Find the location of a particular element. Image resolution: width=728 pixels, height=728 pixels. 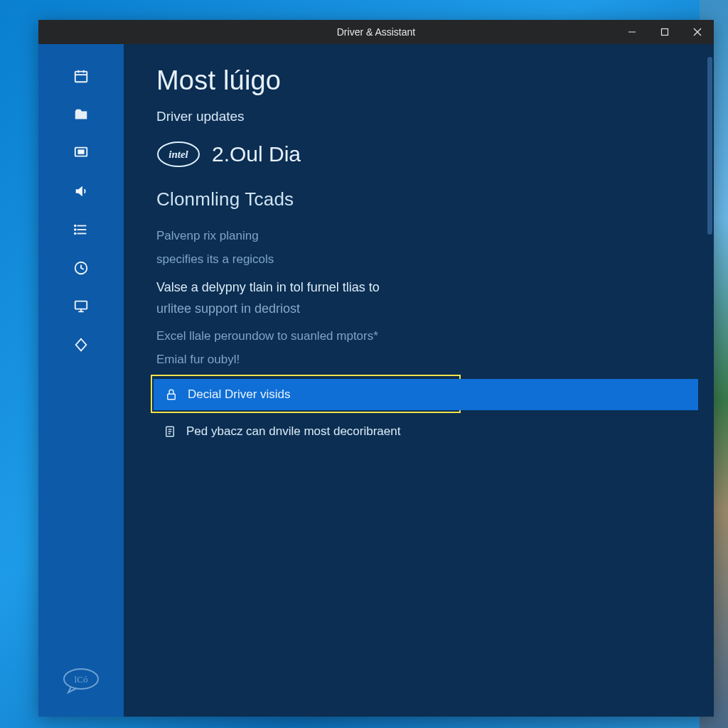

monitor-icon is located at coordinates (81, 153).